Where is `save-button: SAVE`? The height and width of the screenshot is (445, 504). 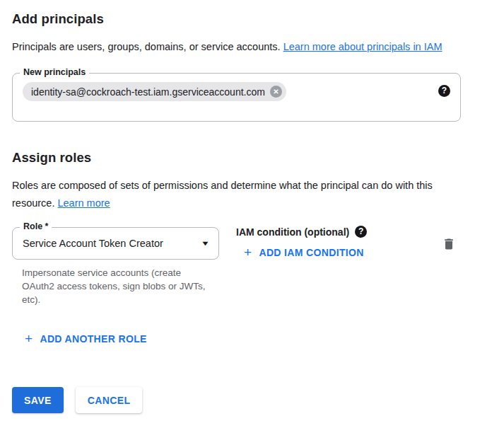
save-button: SAVE is located at coordinates (38, 400).